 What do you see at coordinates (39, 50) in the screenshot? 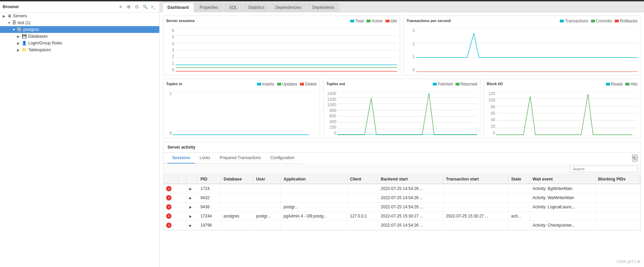
I see `sidebar-item-label-tablespaces: Tablespaces` at bounding box center [39, 50].